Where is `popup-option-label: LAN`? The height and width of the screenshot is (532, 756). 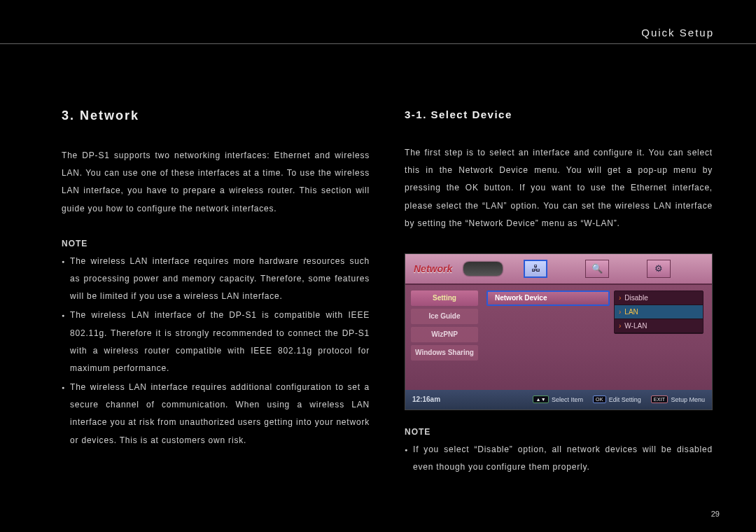
popup-option-label: LAN is located at coordinates (631, 312).